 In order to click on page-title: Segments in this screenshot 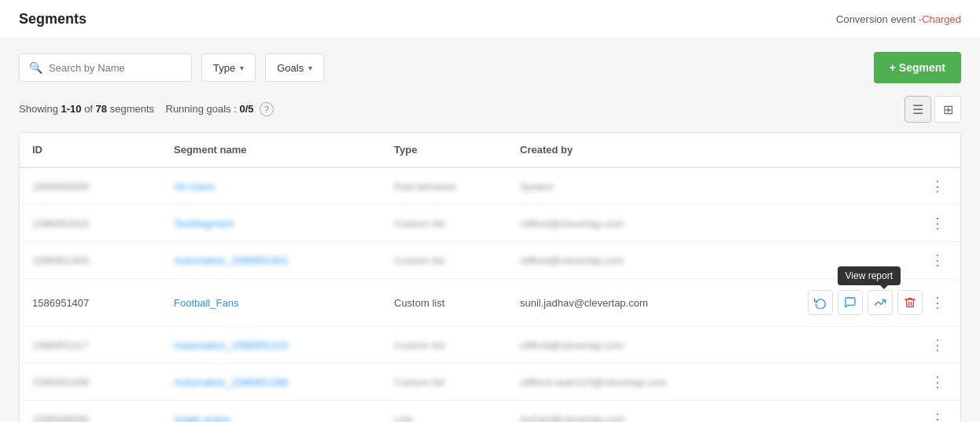, I will do `click(53, 19)`.